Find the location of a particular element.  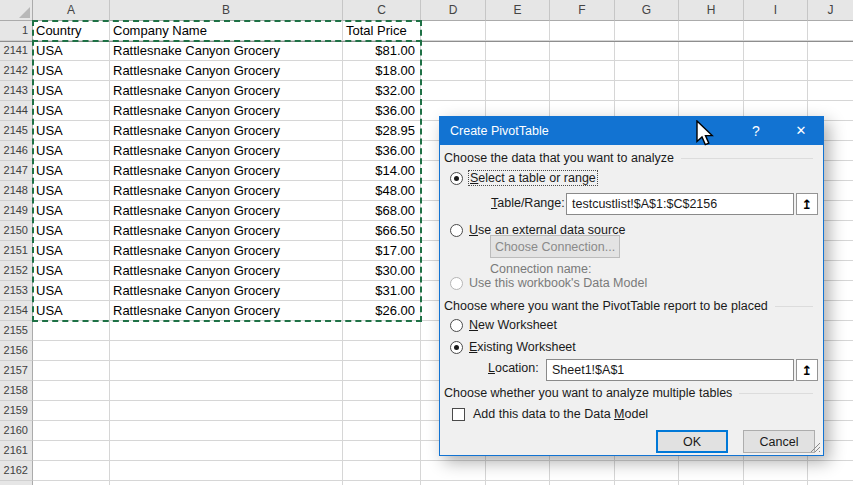

grid-cell: $30.00 is located at coordinates (382, 271).